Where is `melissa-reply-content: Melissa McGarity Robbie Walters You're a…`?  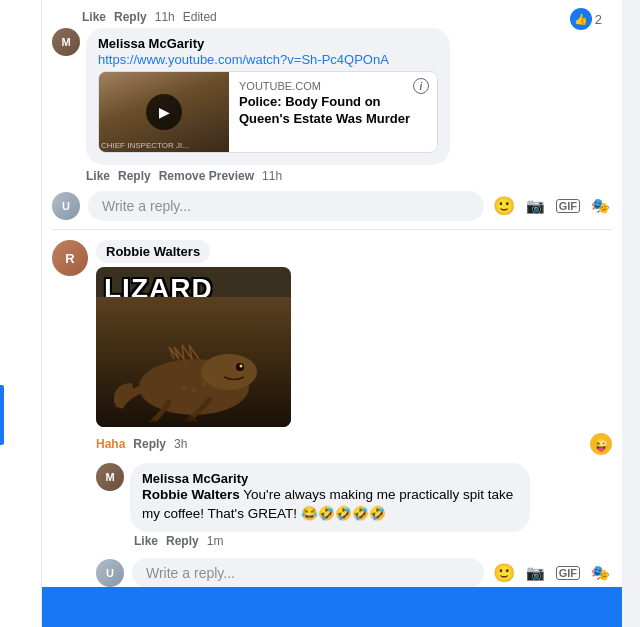 melissa-reply-content: Melissa McGarity Robbie Walters You're a… is located at coordinates (330, 508).